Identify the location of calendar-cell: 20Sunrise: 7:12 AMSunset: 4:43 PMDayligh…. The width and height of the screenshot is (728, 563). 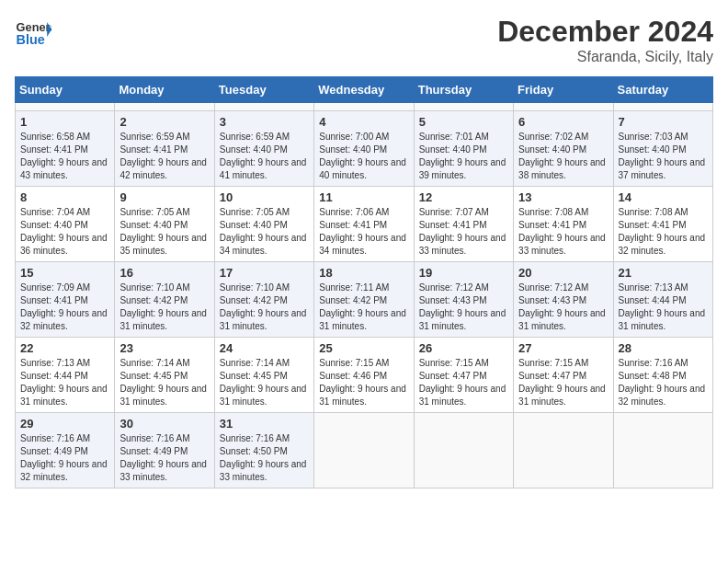
(563, 300).